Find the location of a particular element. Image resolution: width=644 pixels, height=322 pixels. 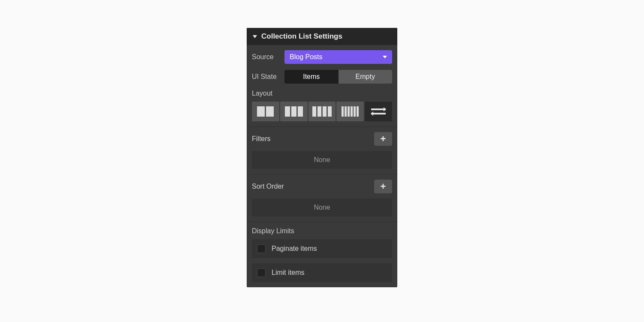

filters-label: Filters is located at coordinates (261, 139).